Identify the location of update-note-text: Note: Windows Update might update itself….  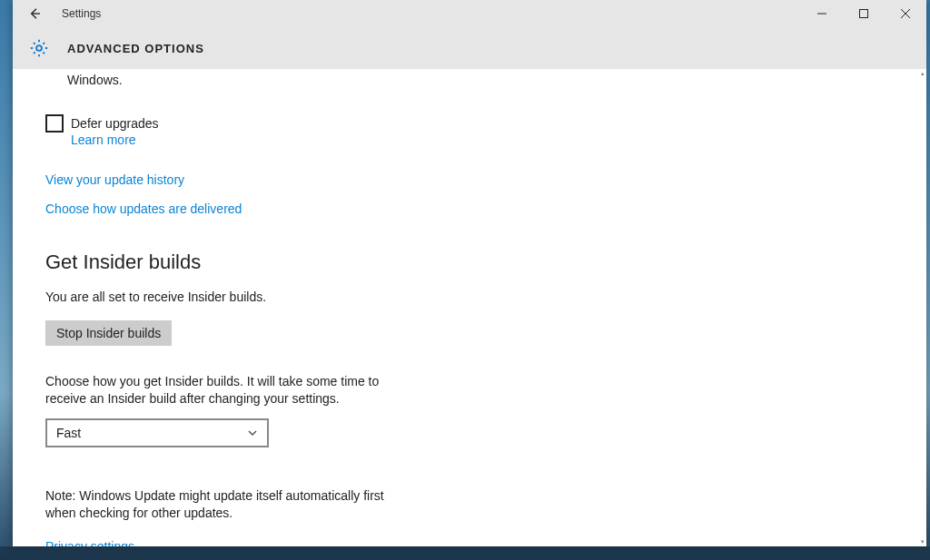
(223, 505).